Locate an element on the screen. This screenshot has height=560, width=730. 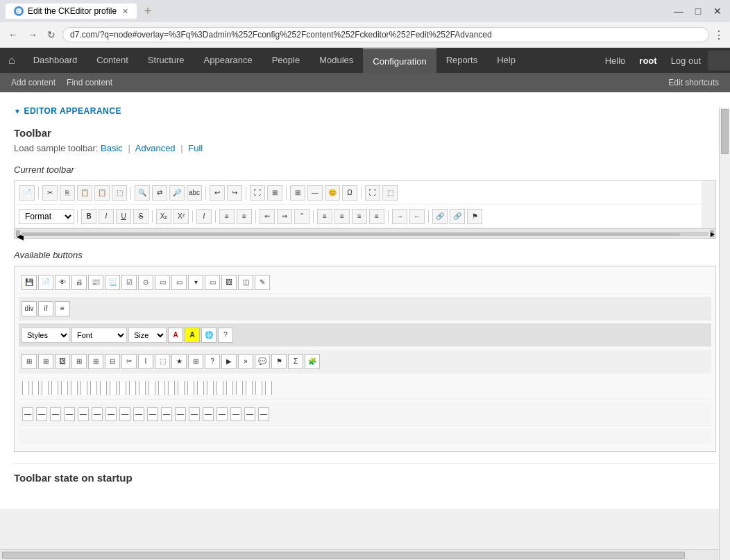
avail-btn-button: ▭ is located at coordinates (212, 282).